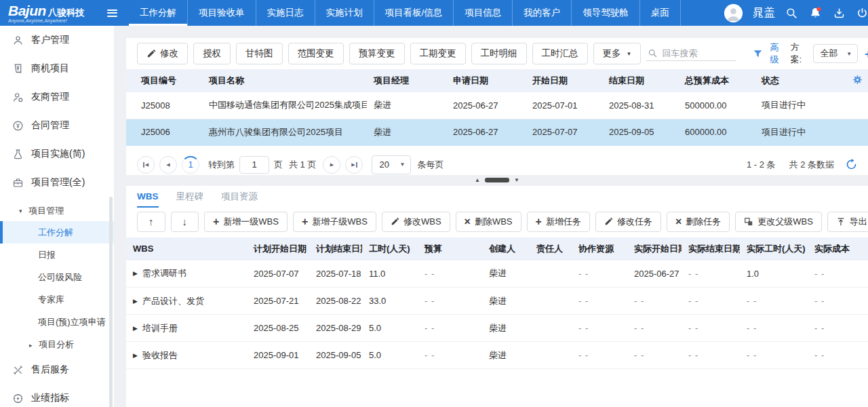 Image resolution: width=868 pixels, height=407 pixels. I want to click on edit-wbs-button: 修改WBS, so click(416, 222).